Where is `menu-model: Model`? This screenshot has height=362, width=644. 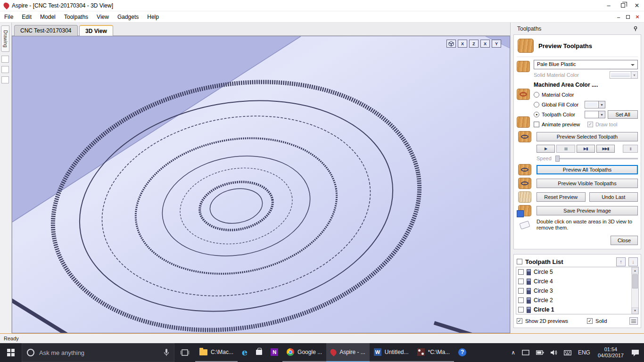
menu-model: Model is located at coordinates (48, 17).